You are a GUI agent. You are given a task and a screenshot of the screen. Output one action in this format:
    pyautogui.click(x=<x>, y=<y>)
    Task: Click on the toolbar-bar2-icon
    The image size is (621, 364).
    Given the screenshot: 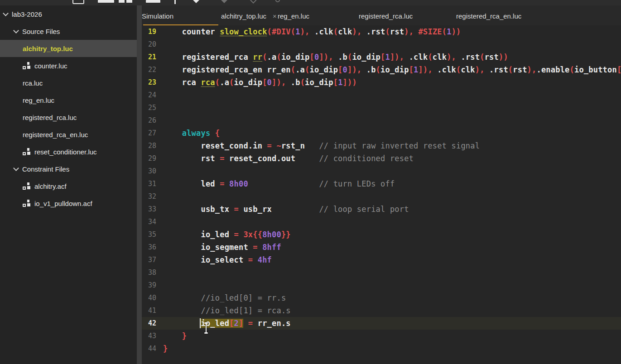 What is the action you would take?
    pyautogui.click(x=153, y=1)
    